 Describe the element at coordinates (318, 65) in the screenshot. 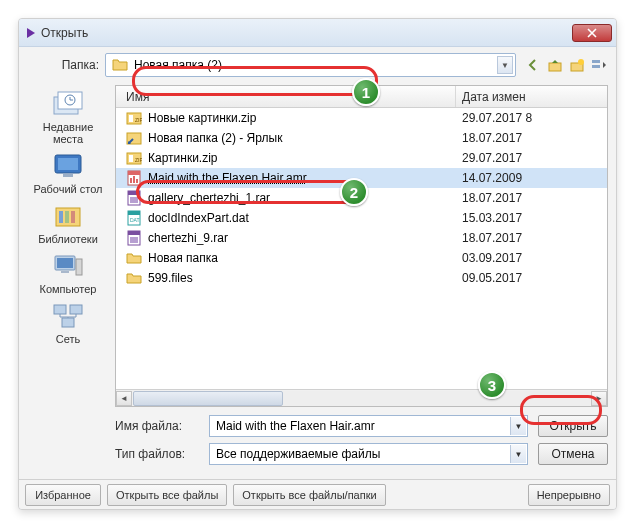

I see `folder-row: Папка: Новая папка (2) ▼` at that location.